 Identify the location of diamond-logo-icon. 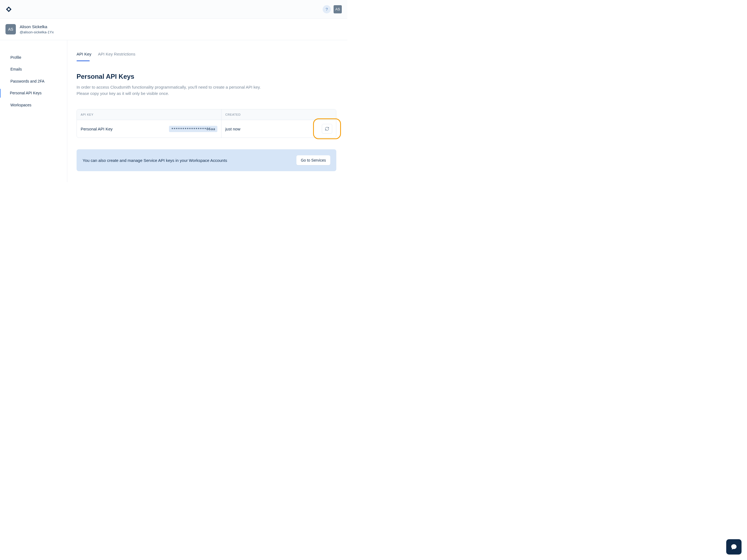
(9, 9).